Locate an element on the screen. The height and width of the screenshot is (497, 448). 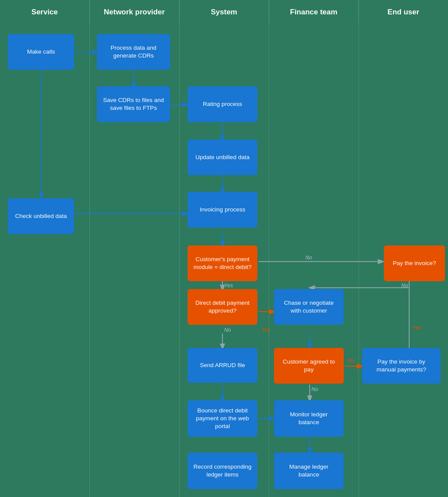
node-invoicing: Invoicing process is located at coordinates (222, 210).